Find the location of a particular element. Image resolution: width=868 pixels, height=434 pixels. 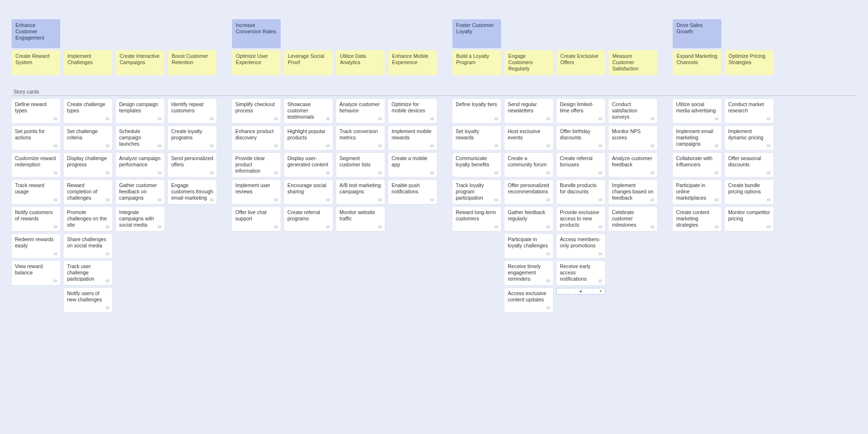

story-card: Implement email marketing campaigns is located at coordinates (697, 138).